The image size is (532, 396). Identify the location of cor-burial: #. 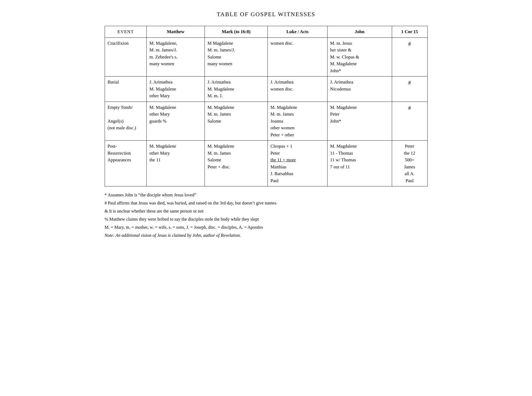
(410, 89).